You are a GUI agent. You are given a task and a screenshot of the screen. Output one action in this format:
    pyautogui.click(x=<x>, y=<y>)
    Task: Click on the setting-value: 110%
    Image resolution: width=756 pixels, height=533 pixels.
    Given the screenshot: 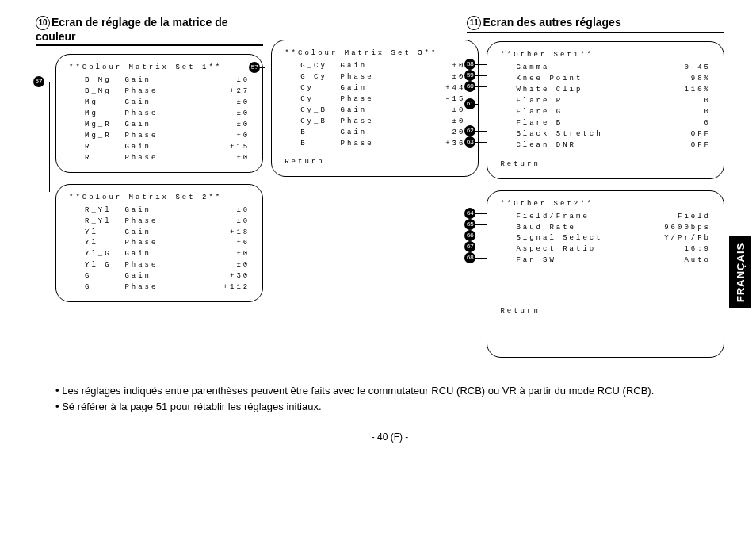 What is the action you would take?
    pyautogui.click(x=698, y=90)
    